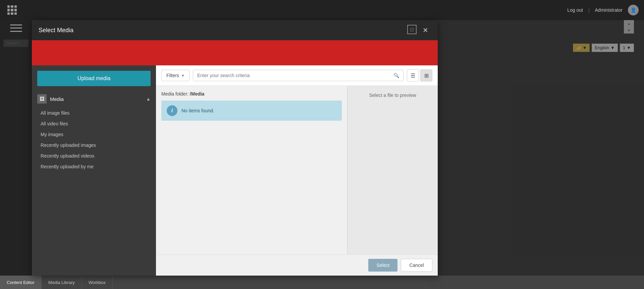  Describe the element at coordinates (172, 111) in the screenshot. I see `info-icon: i` at that location.